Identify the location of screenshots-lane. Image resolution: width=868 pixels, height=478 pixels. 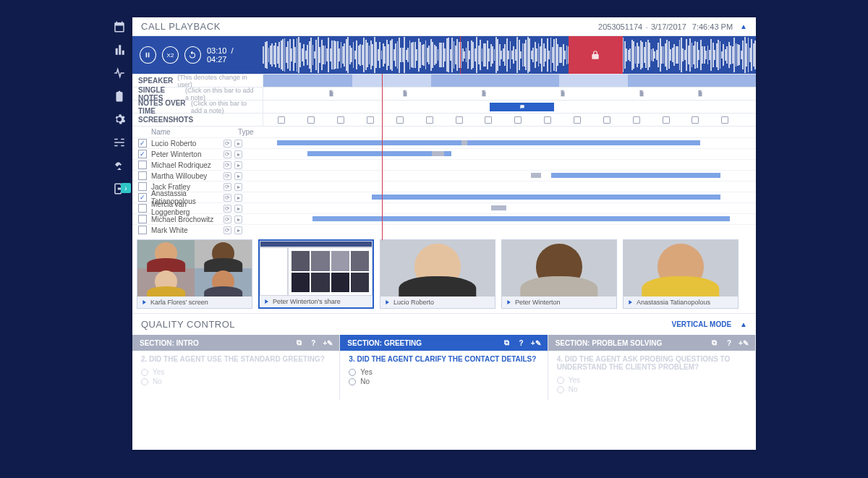
(509, 120).